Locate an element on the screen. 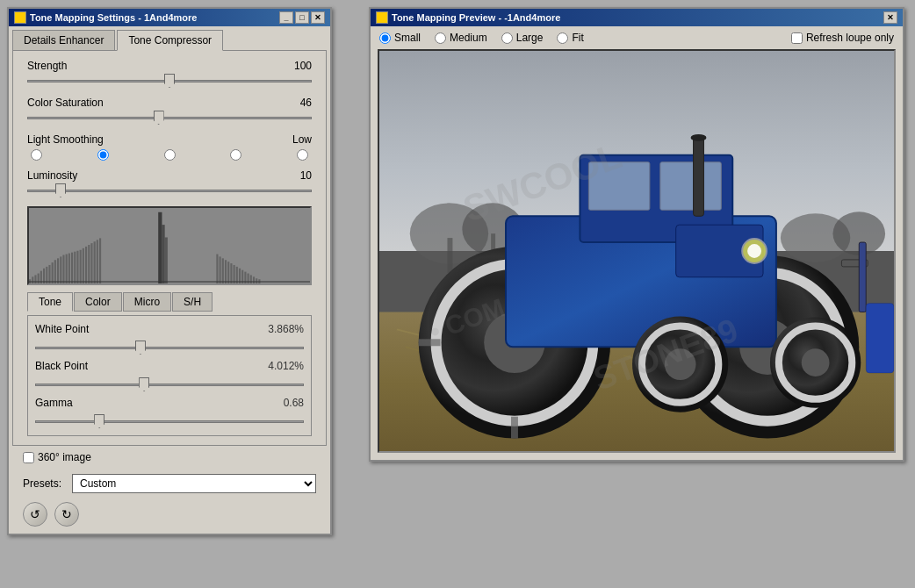  color-saturation-slider-container is located at coordinates (169, 118).